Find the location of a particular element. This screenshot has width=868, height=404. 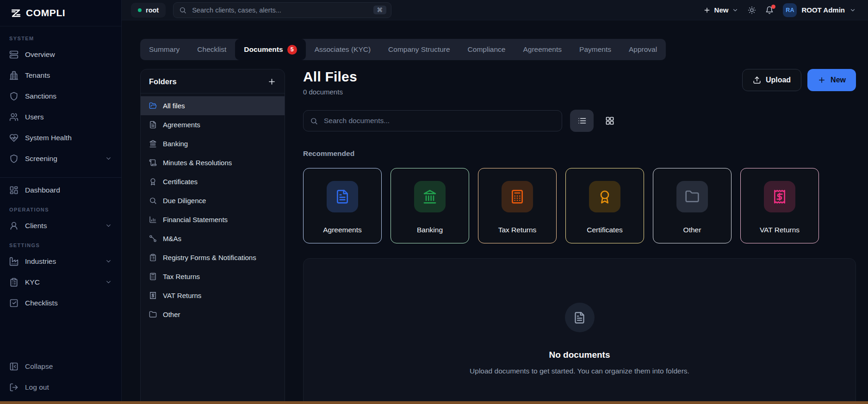

chevron-down-icon is located at coordinates (108, 282).